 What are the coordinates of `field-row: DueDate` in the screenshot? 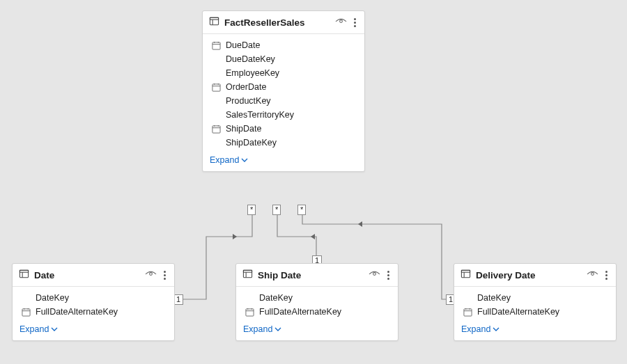 It's located at (284, 45).